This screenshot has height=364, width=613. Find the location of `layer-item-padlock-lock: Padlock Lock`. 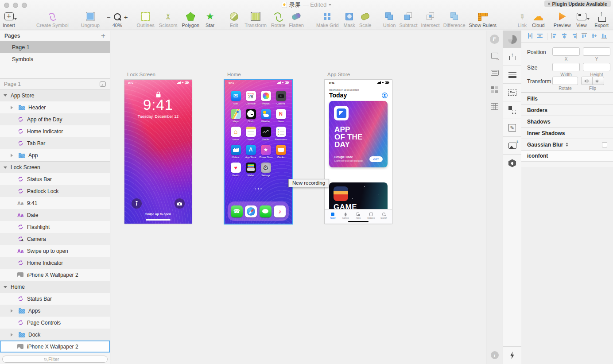

layer-item-padlock-lock: Padlock Lock is located at coordinates (55, 191).